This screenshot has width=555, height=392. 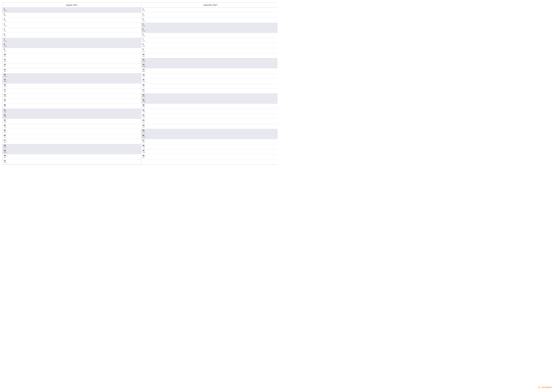 I want to click on day-row: 18SAB, so click(x=209, y=96).